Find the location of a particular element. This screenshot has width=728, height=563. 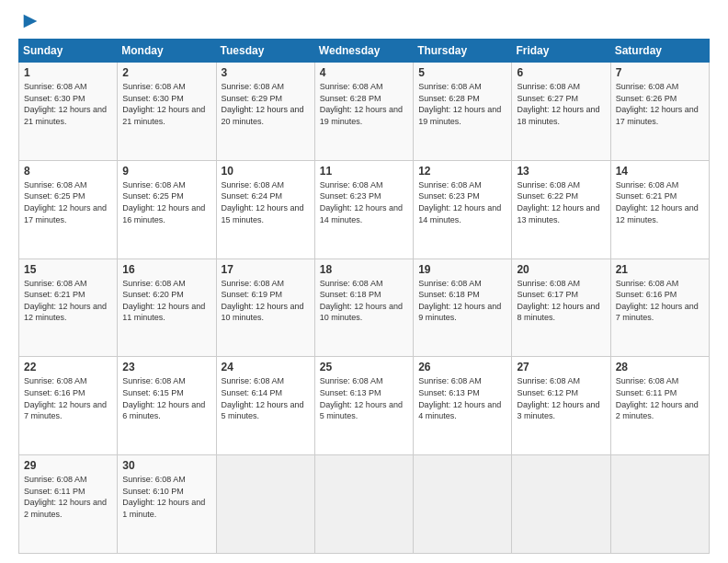

day-number: 8 is located at coordinates (68, 171).